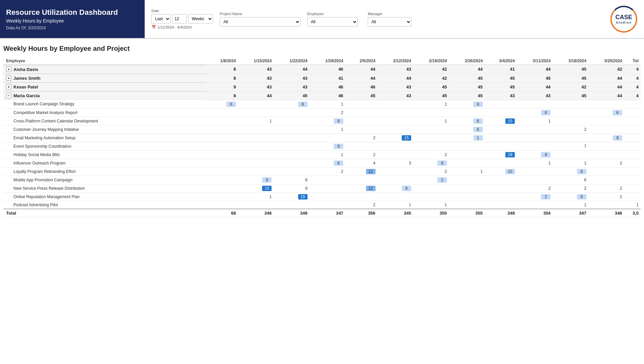  I want to click on project-row: Influencer Outreach Program6438112, so click(322, 163).